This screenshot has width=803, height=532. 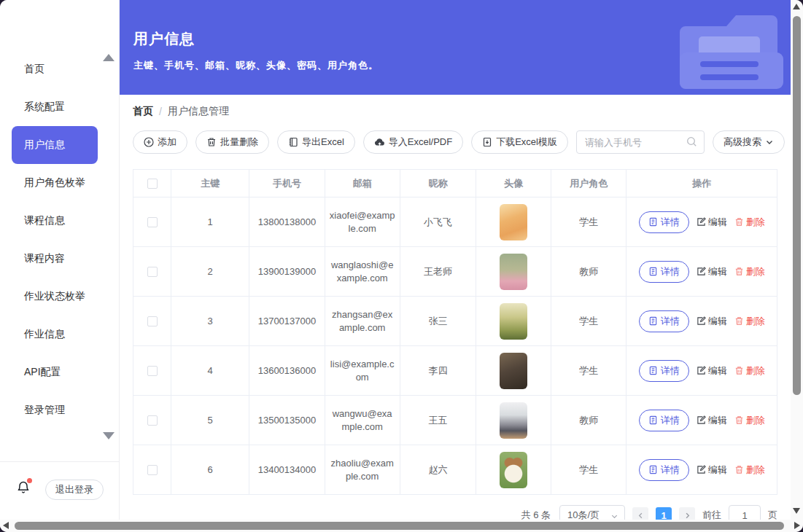 I want to click on cell-email: wangwu@example.com, so click(x=362, y=420).